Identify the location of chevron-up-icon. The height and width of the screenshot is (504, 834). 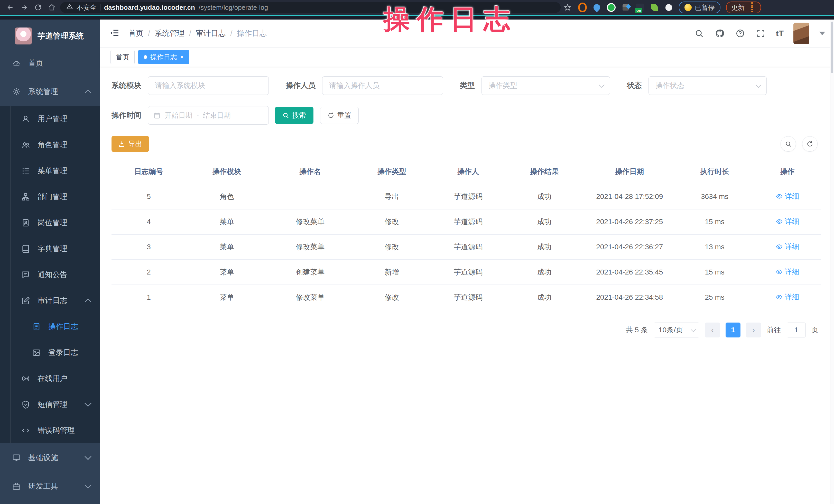
(88, 302).